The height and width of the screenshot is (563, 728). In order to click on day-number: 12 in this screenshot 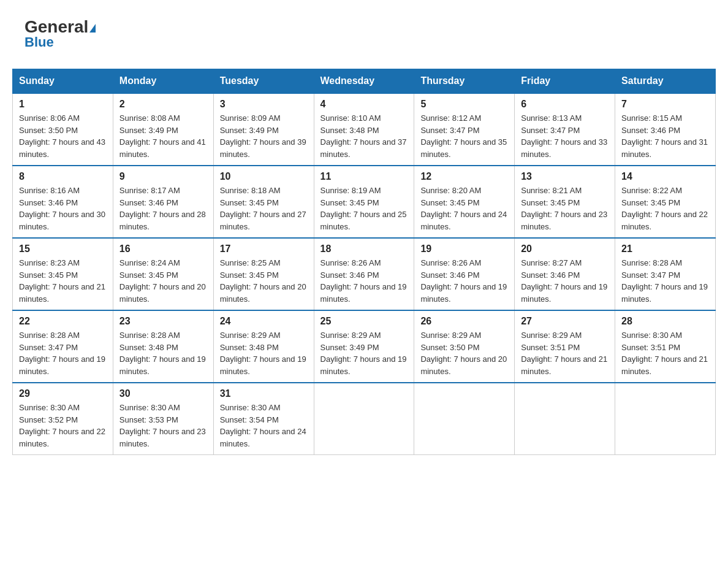, I will do `click(464, 177)`.